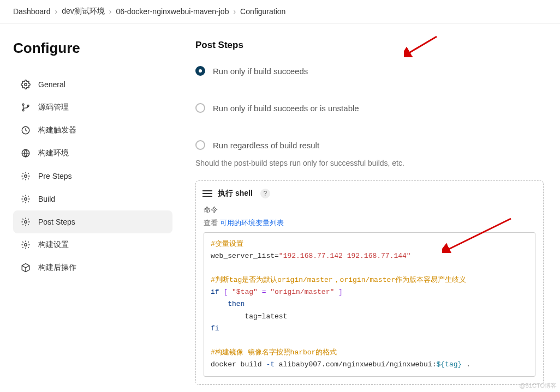 This screenshot has height=392, width=560. Describe the element at coordinates (252, 222) in the screenshot. I see `env-vars-link: 可用的环境变量列表` at that location.